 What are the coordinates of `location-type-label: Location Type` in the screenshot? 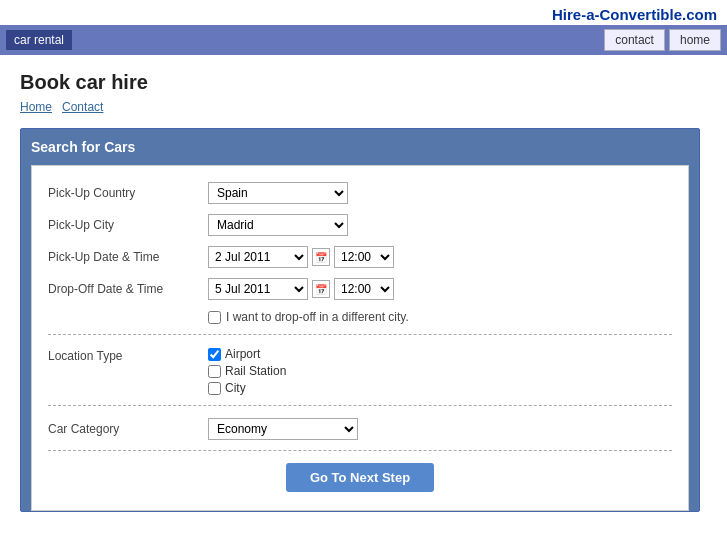 It's located at (128, 355).